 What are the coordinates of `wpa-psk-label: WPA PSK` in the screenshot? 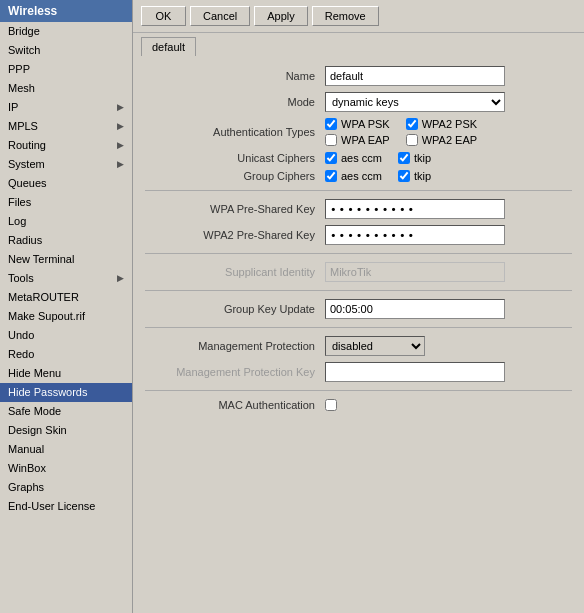 It's located at (366, 124).